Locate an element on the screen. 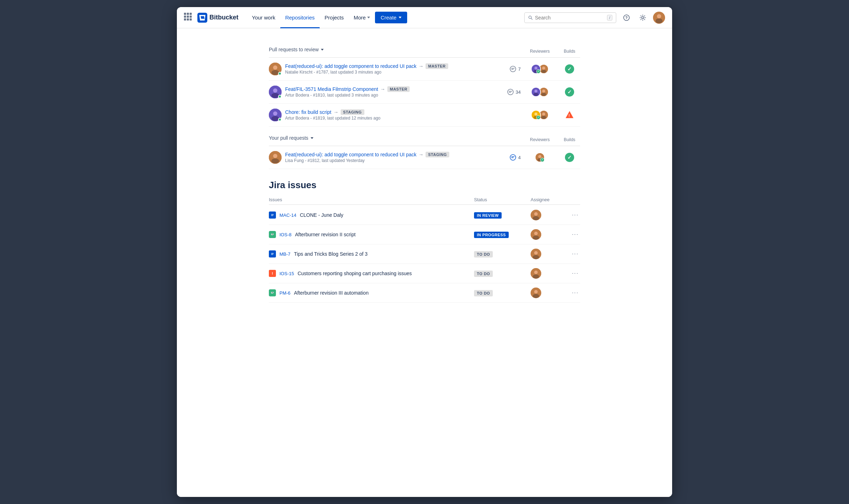 This screenshot has height=504, width=849. issue-cell-status: TO DO is located at coordinates (502, 274).